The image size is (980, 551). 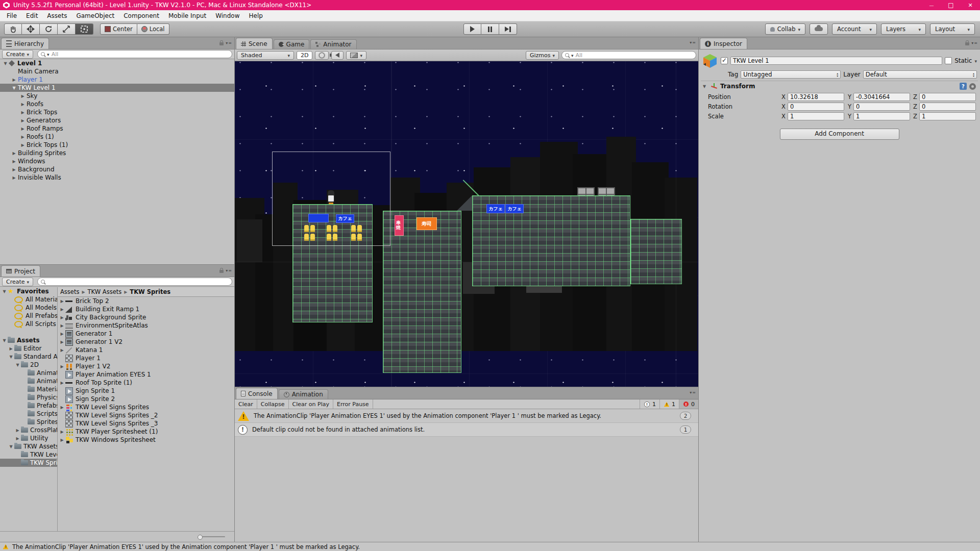 I want to click on hierarchy-item-roofs-1: ▶Roofs (1), so click(x=117, y=137).